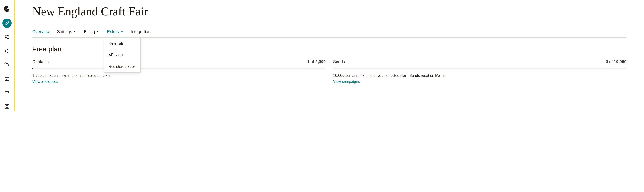 This screenshot has width=644, height=192. I want to click on tab-settings: Settings, so click(67, 34).